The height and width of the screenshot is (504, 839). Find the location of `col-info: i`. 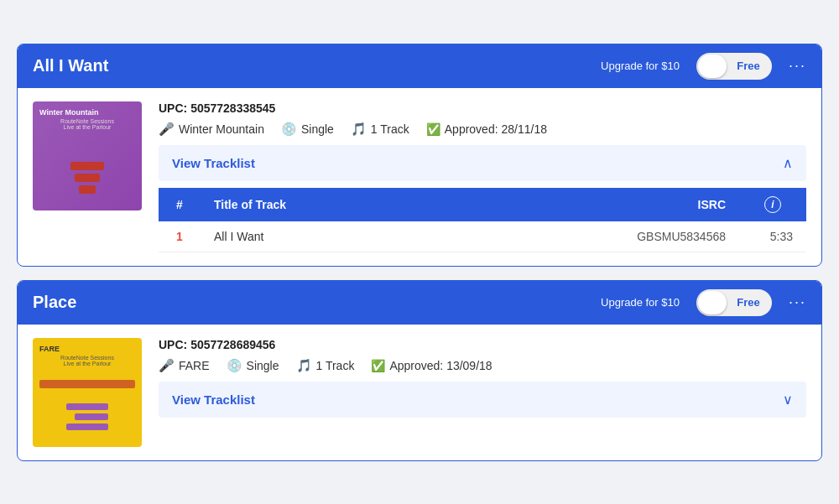

col-info: i is located at coordinates (773, 205).